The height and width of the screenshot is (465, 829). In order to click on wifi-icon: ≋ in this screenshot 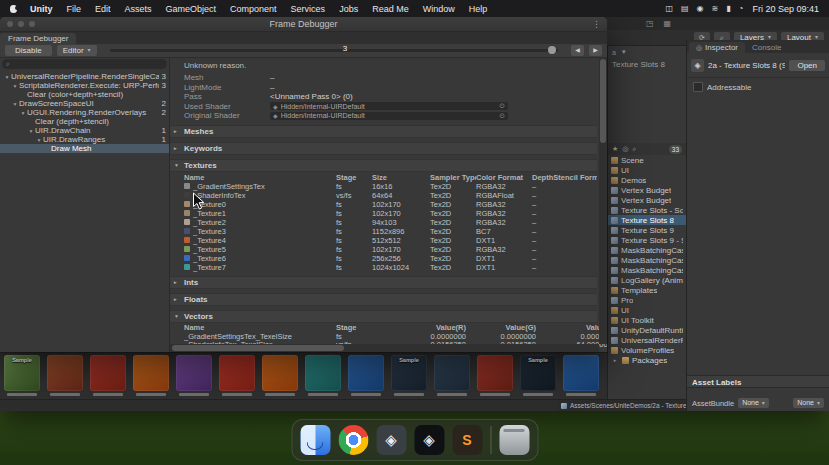, I will do `click(716, 8)`.